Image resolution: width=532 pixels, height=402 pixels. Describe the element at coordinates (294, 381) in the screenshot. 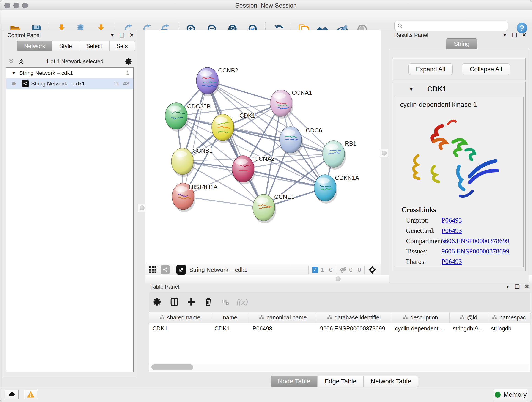

I see `tab-node-table: Node Table` at that location.